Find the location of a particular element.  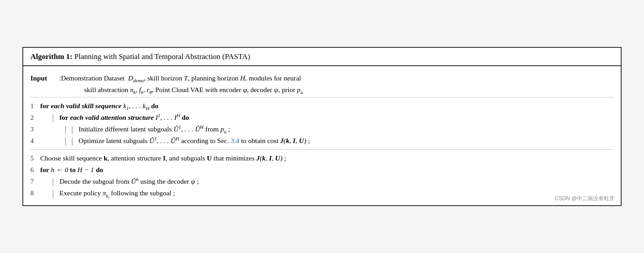

line-content-7: Decode the subgoal from Ûh using the dec… is located at coordinates (327, 181).